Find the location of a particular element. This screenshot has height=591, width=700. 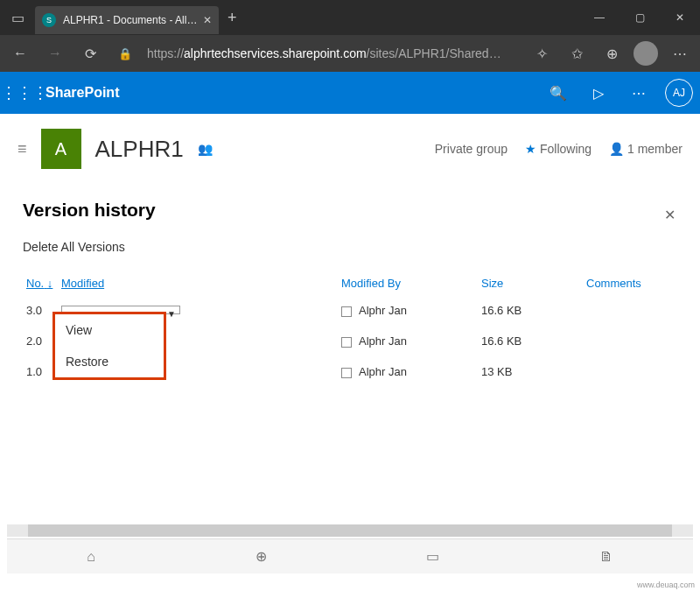

user-avatar: AJ is located at coordinates (679, 93).